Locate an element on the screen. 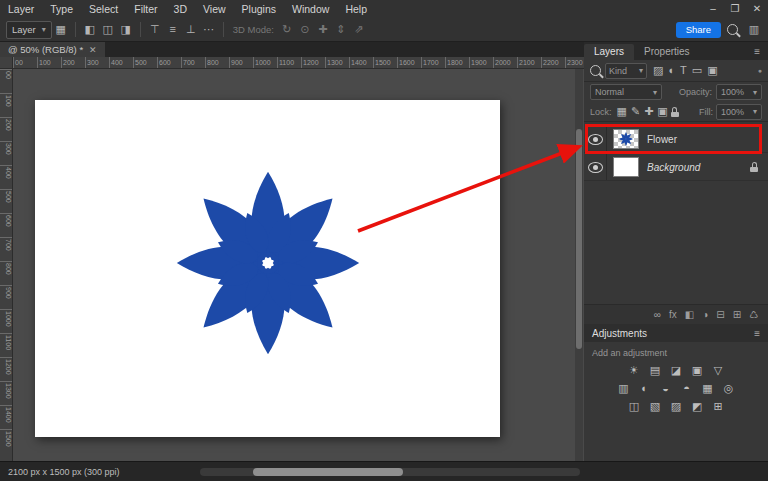  opacity-dropdown: 100% is located at coordinates (739, 92).